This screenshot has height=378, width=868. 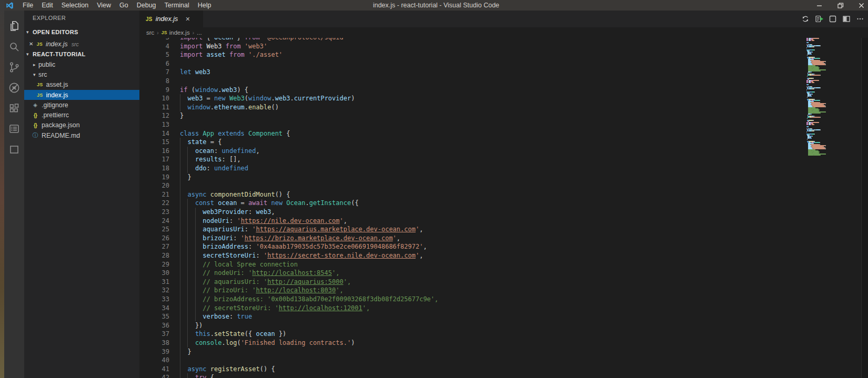 What do you see at coordinates (155, 326) in the screenshot?
I see `line-number: 36` at bounding box center [155, 326].